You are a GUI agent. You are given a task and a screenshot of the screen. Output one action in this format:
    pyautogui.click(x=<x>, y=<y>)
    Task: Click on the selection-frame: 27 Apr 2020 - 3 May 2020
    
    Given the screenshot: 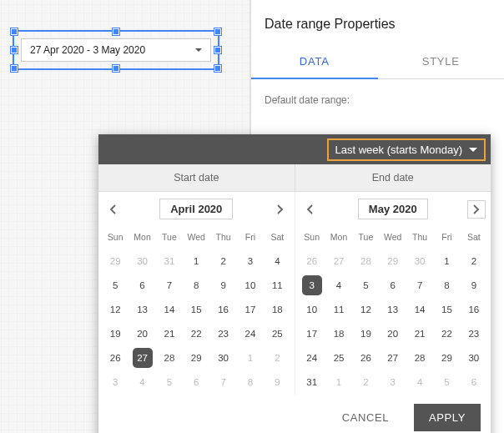 What is the action you would take?
    pyautogui.click(x=116, y=50)
    